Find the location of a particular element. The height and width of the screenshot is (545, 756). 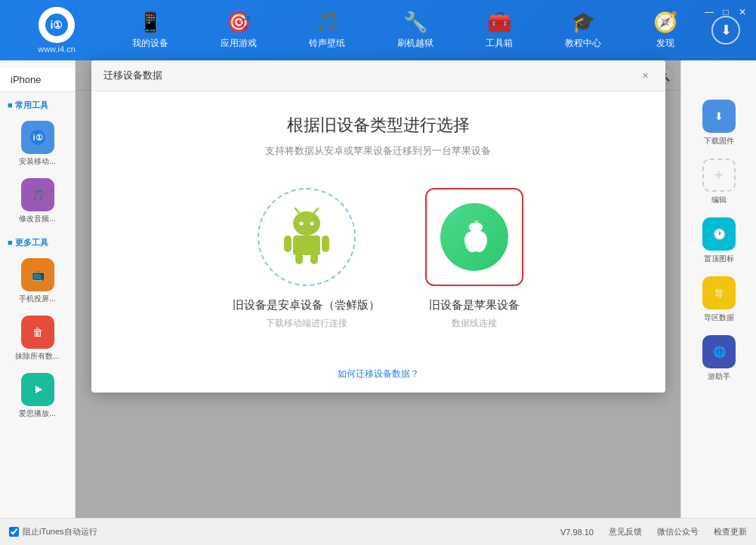

apple-option-sub: 数据线连接 is located at coordinates (474, 323).